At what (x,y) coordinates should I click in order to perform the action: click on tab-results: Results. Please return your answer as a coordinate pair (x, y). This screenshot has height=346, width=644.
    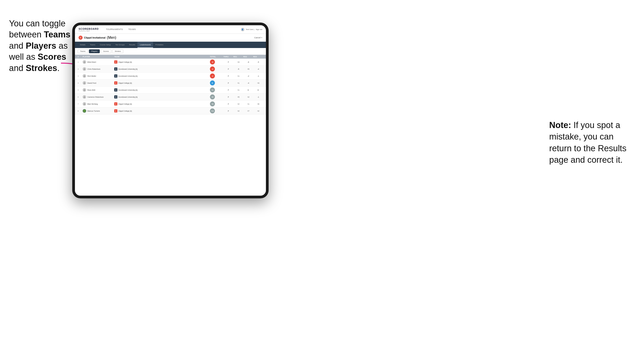
    Looking at the image, I should click on (132, 45).